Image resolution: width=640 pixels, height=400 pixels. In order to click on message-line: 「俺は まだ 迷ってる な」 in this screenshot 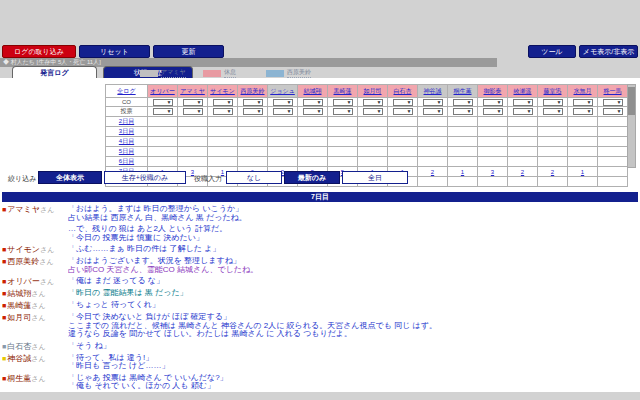, I will do `click(353, 282)`.